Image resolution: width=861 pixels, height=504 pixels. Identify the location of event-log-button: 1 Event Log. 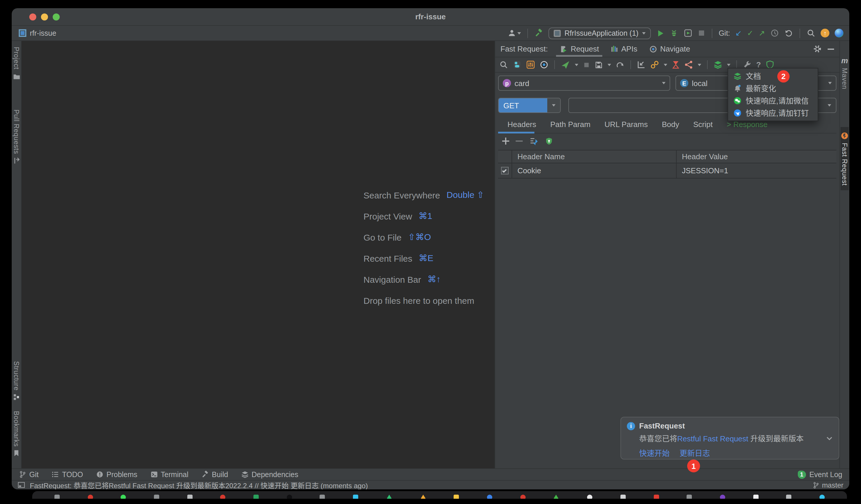
(820, 474).